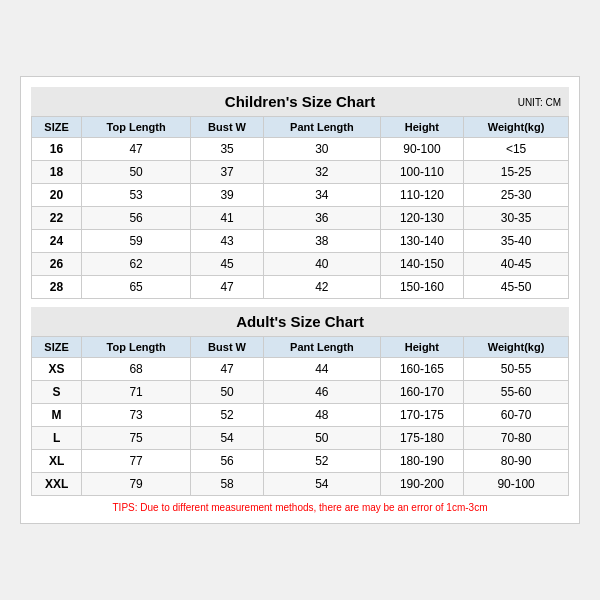  I want to click on children-title-text: Children's Size Chart, so click(300, 102).